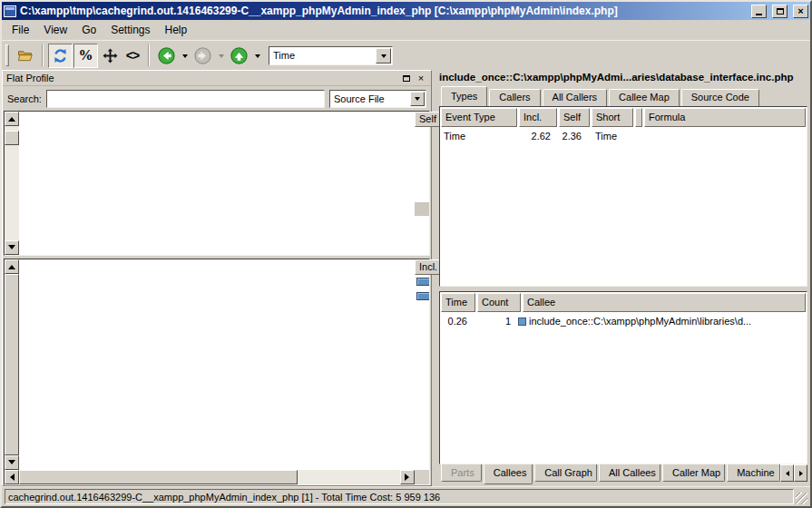 The height and width of the screenshot is (508, 812). What do you see at coordinates (132, 56) in the screenshot?
I see `expand-button: <>` at bounding box center [132, 56].